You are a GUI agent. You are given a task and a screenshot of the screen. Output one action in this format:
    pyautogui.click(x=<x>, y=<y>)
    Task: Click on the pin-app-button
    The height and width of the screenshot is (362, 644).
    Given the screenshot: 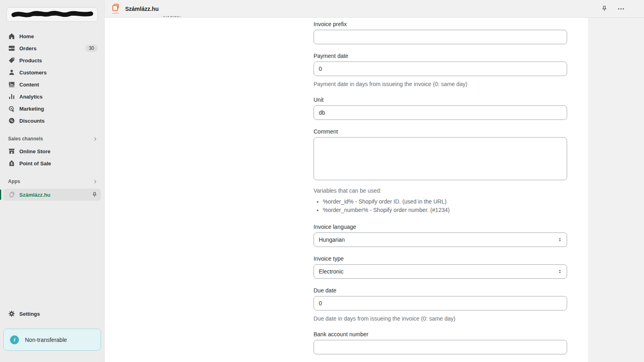 What is the action you would take?
    pyautogui.click(x=605, y=9)
    